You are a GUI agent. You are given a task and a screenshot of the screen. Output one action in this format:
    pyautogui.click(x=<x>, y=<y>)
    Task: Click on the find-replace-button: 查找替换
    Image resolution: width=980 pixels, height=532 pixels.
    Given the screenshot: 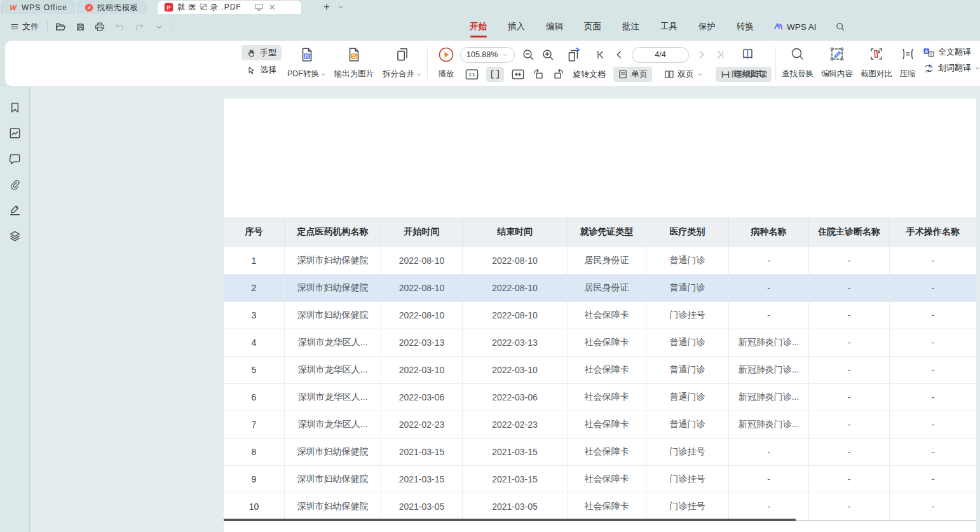 What is the action you would take?
    pyautogui.click(x=798, y=64)
    